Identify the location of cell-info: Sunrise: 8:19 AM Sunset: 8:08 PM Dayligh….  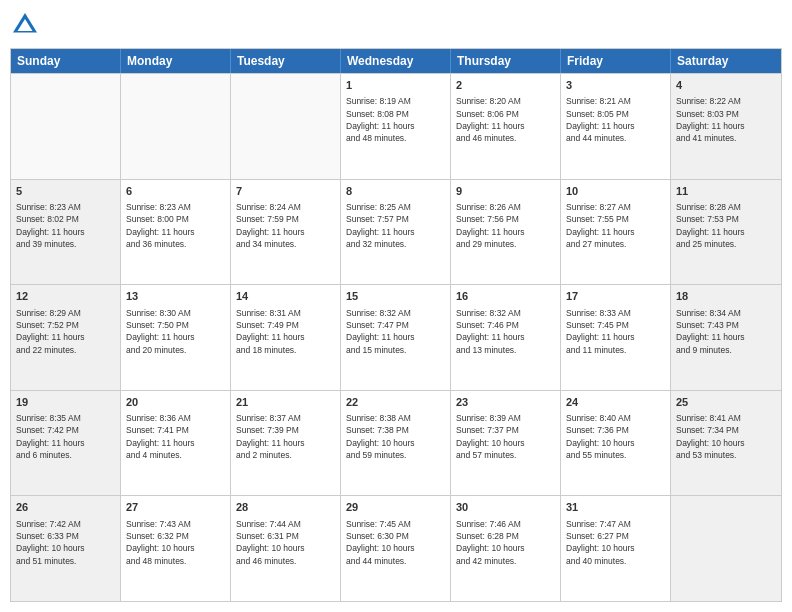
(396, 120).